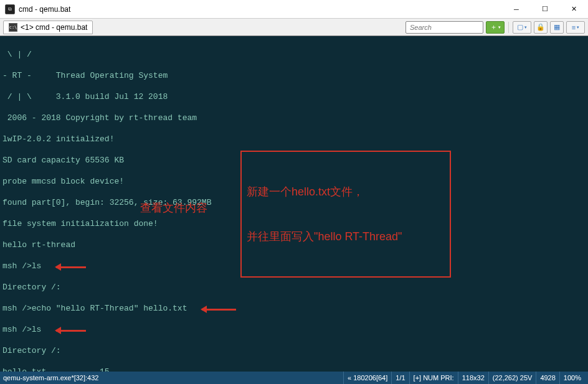 Image resolution: width=588 pixels, height=384 pixels. What do you see at coordinates (54, 27) in the screenshot?
I see `tab-label: <1> cmd - qemu.bat` at bounding box center [54, 27].